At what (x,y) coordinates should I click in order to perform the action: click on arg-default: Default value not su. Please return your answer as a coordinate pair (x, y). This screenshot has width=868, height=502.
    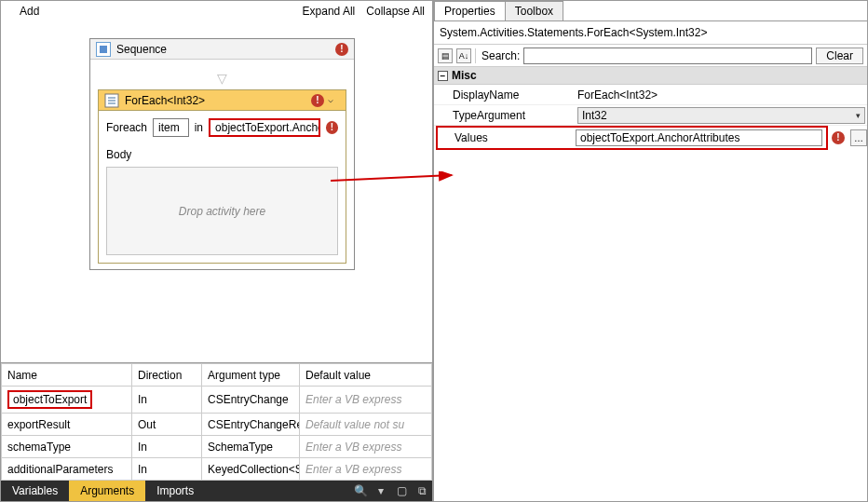
    Looking at the image, I should click on (366, 425).